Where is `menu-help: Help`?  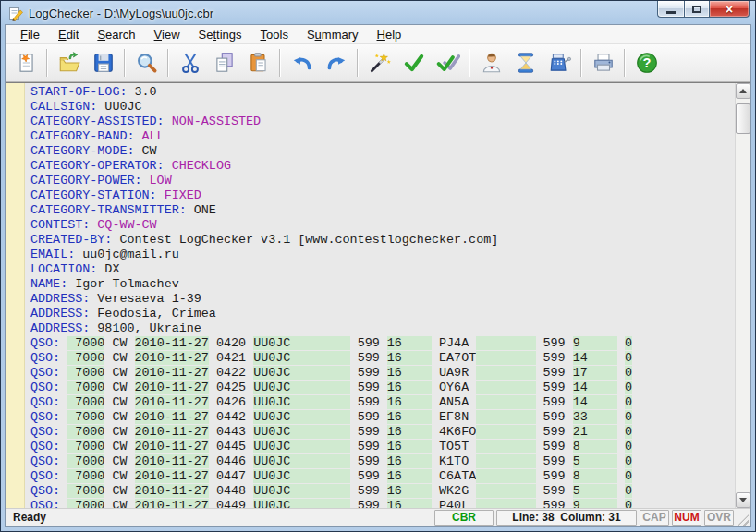 menu-help: Help is located at coordinates (390, 35).